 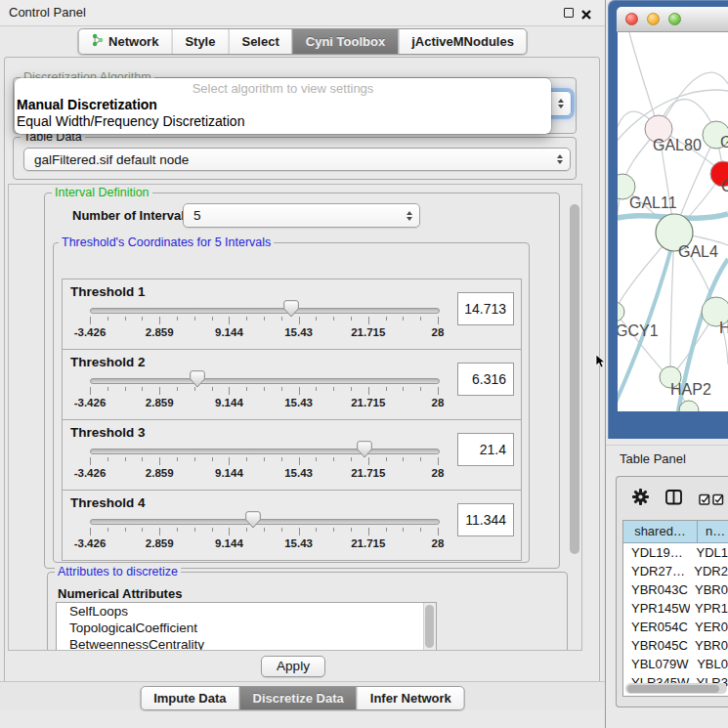 I want to click on table-row: YER054CYER0, so click(x=676, y=627).